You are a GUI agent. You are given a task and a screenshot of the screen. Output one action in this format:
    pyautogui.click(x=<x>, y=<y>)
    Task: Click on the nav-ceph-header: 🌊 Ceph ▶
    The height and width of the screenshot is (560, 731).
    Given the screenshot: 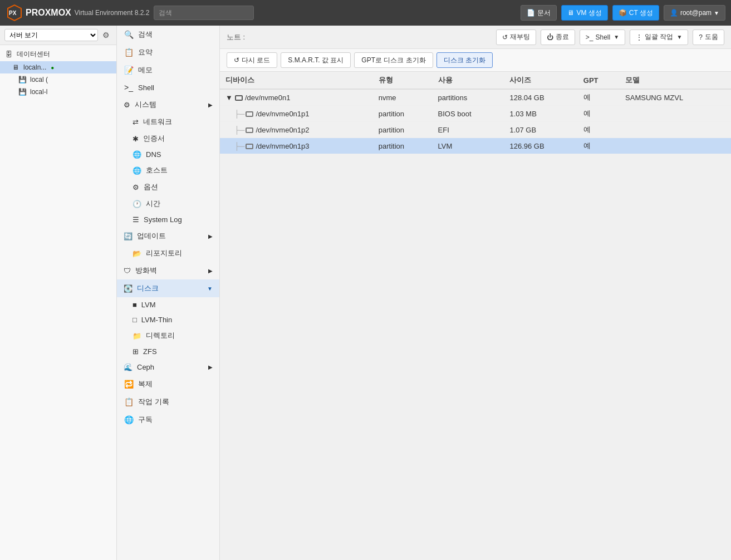 What is the action you would take?
    pyautogui.click(x=168, y=367)
    